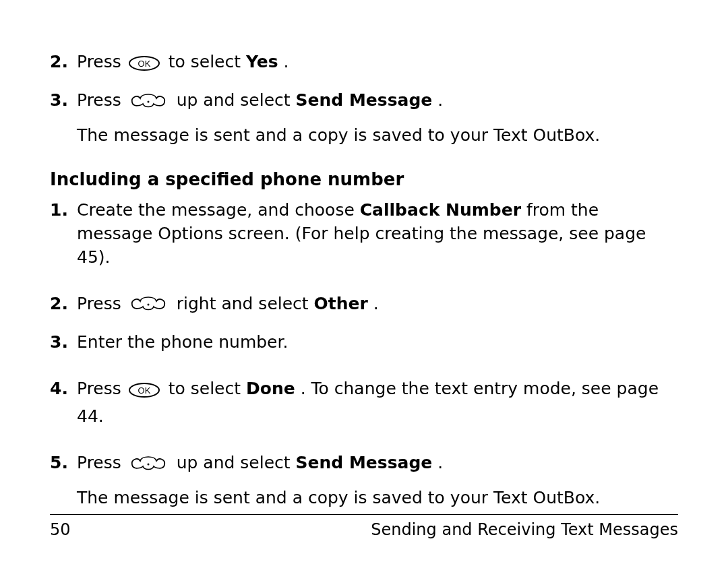 This screenshot has width=728, height=562. Describe the element at coordinates (377, 402) in the screenshot. I see `step-body: Press OK to select Done . To change the …` at that location.